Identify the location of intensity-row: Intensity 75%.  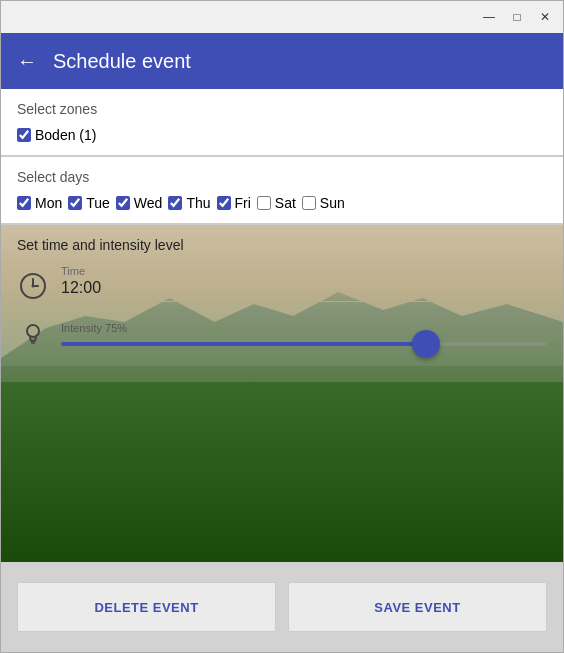
(282, 334).